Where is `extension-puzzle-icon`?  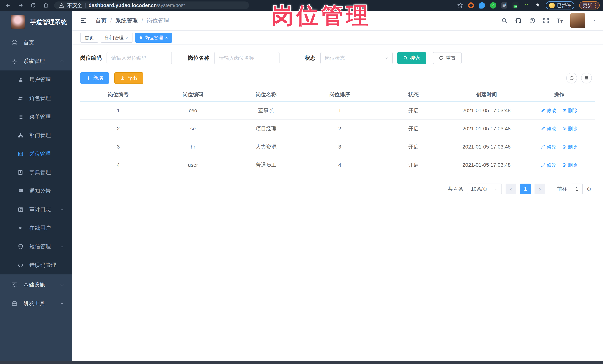 extension-puzzle-icon is located at coordinates (538, 5).